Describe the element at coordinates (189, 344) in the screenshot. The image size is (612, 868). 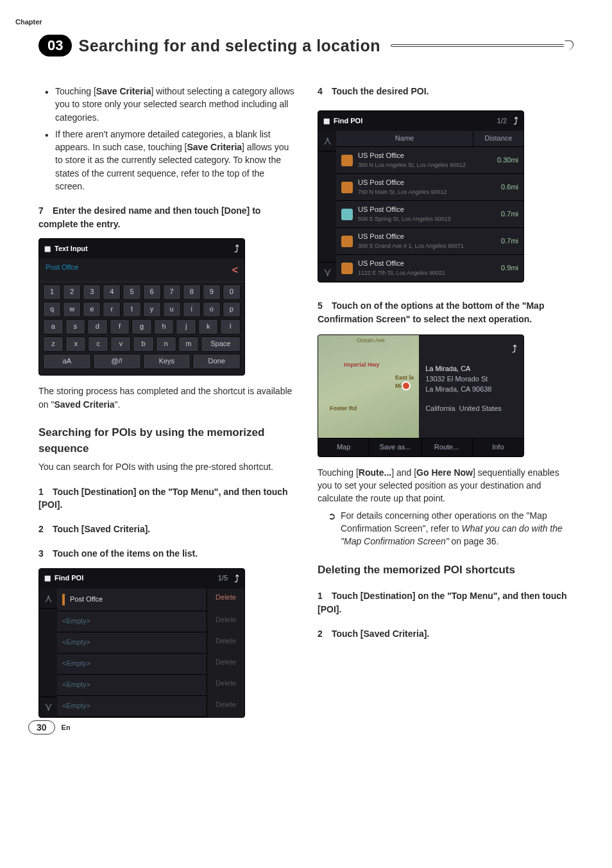
I see `key: m` at that location.